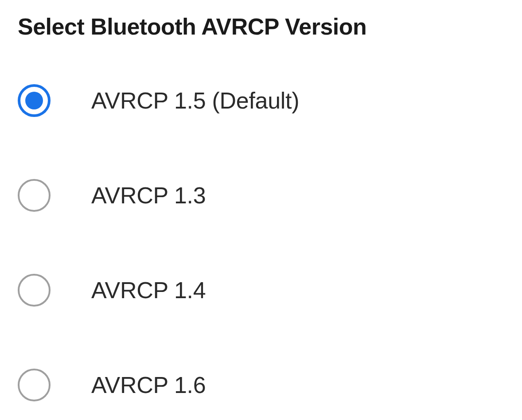  What do you see at coordinates (148, 195) in the screenshot?
I see `option-label: AVRCP 1.3` at bounding box center [148, 195].